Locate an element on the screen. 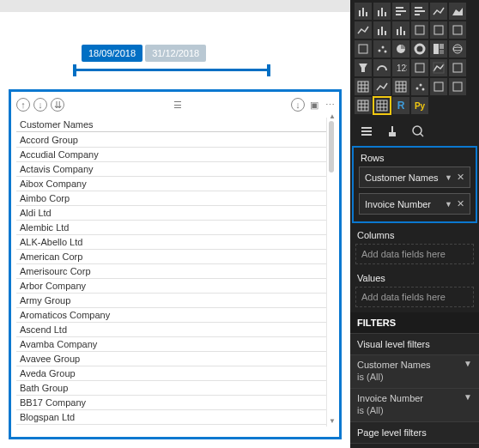 Image resolution: width=479 pixels, height=448 pixels. table-row: Blogspan Ltd is located at coordinates (172, 417).